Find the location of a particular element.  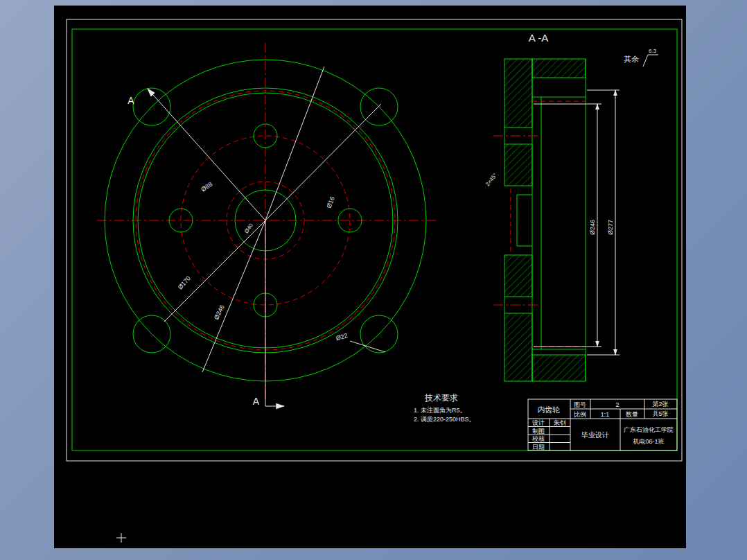

surface-finish-value: 6.3 is located at coordinates (653, 51).